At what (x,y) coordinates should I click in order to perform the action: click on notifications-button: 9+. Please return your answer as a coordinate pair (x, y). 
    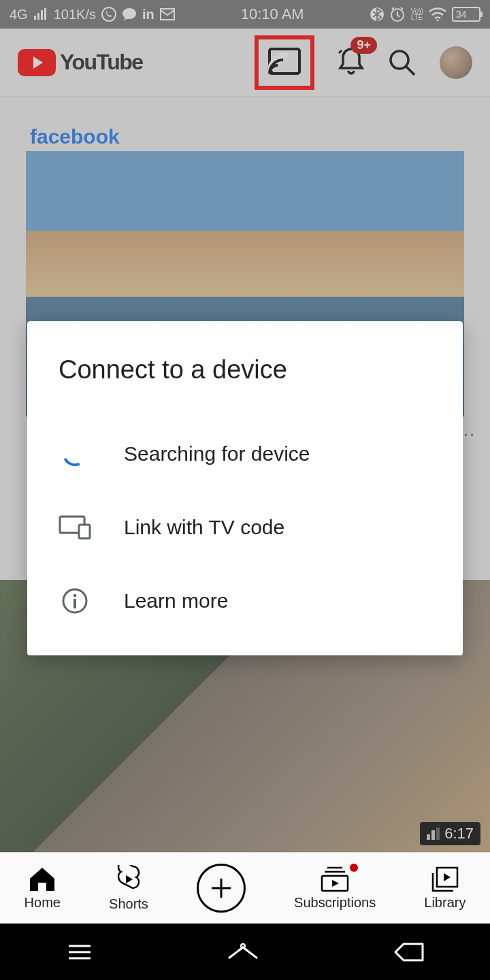
    Looking at the image, I should click on (351, 63).